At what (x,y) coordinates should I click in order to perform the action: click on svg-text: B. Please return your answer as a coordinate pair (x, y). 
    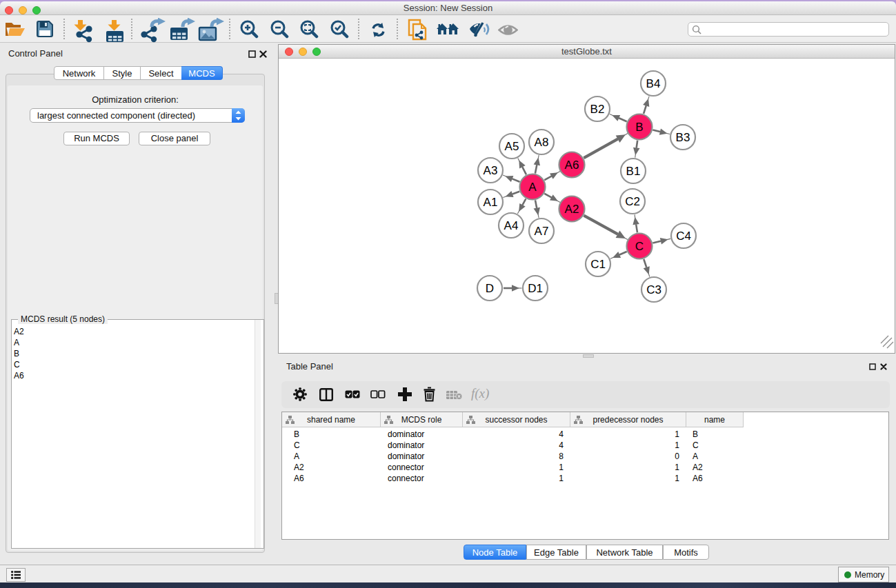
    Looking at the image, I should click on (639, 127).